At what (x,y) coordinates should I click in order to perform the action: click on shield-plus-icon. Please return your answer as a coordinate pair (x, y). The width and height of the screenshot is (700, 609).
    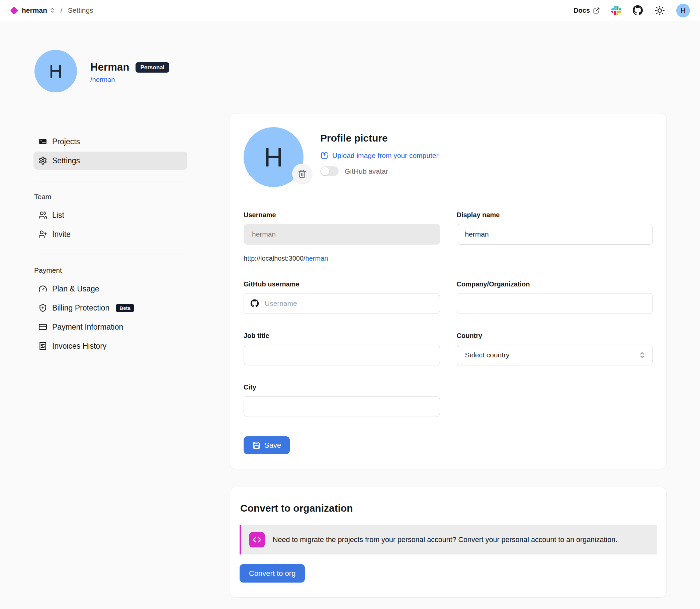
    Looking at the image, I should click on (43, 308).